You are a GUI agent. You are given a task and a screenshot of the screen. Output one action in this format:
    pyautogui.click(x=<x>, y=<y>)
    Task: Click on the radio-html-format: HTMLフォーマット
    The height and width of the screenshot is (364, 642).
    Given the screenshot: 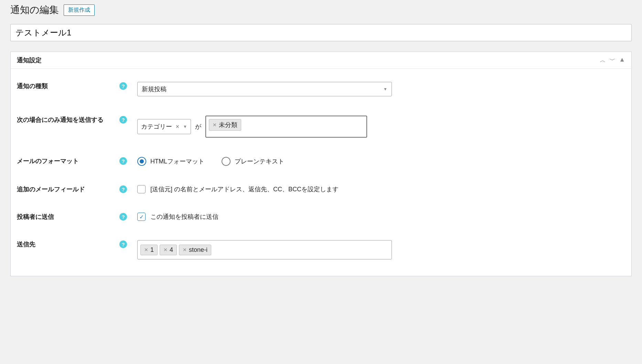 What is the action you would take?
    pyautogui.click(x=171, y=161)
    